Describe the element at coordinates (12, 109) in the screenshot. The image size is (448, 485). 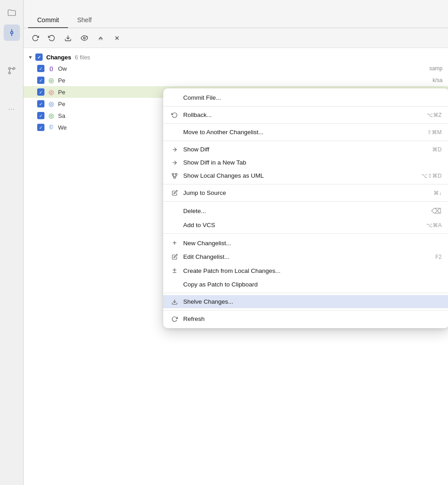
I see `sidebar-icon-more: ···` at that location.